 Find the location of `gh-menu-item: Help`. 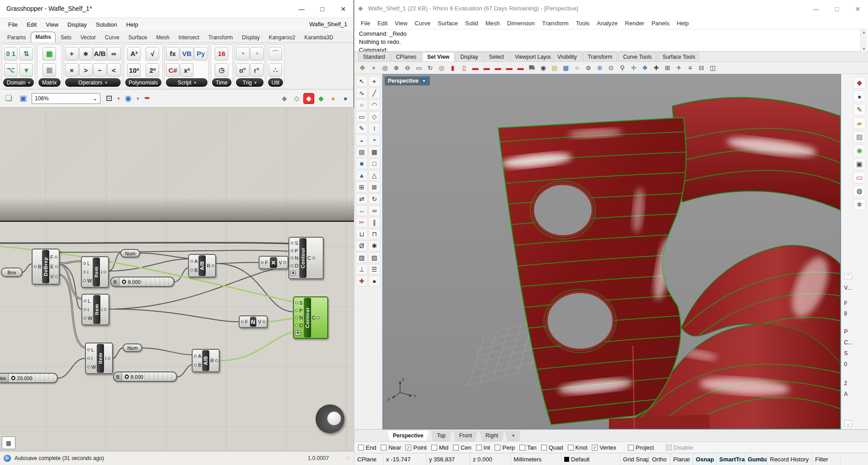

gh-menu-item: Help is located at coordinates (132, 24).